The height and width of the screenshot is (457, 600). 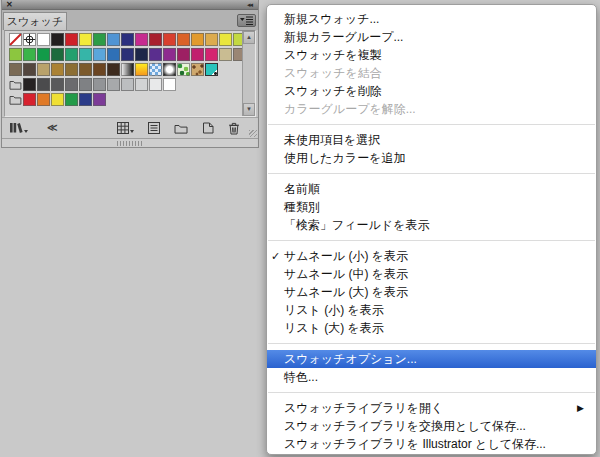 I want to click on menu-item: スウォッチオプション..., so click(x=432, y=359).